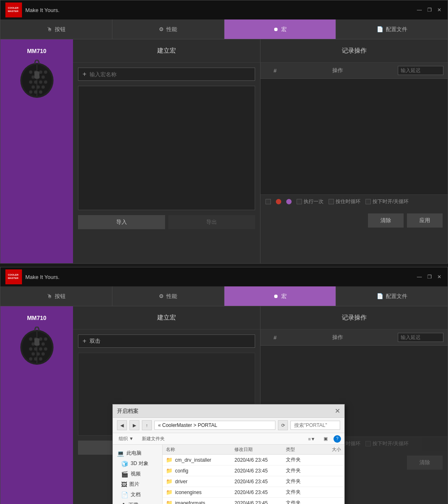 The height and width of the screenshot is (504, 448). Describe the element at coordinates (60, 296) in the screenshot. I see `tab-buttons-label-bottom: 按钮` at that location.